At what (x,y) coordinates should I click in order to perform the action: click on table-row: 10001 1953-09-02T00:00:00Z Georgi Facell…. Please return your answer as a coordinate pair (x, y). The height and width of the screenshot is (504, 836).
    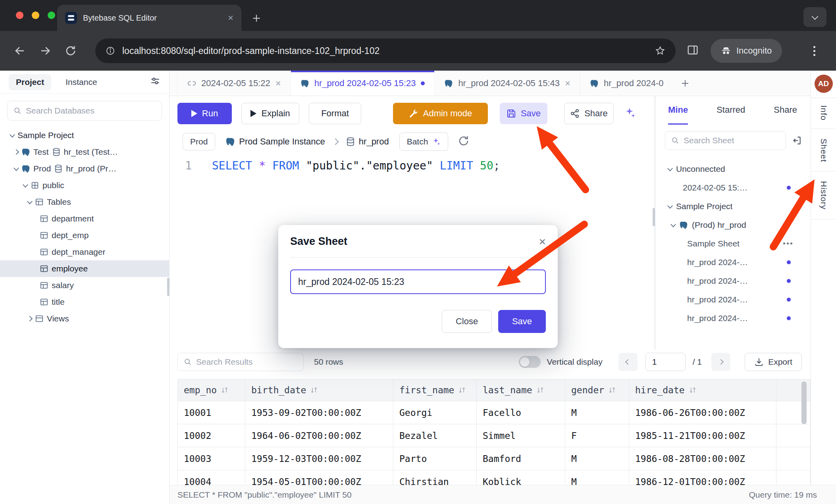
    Looking at the image, I should click on (494, 413).